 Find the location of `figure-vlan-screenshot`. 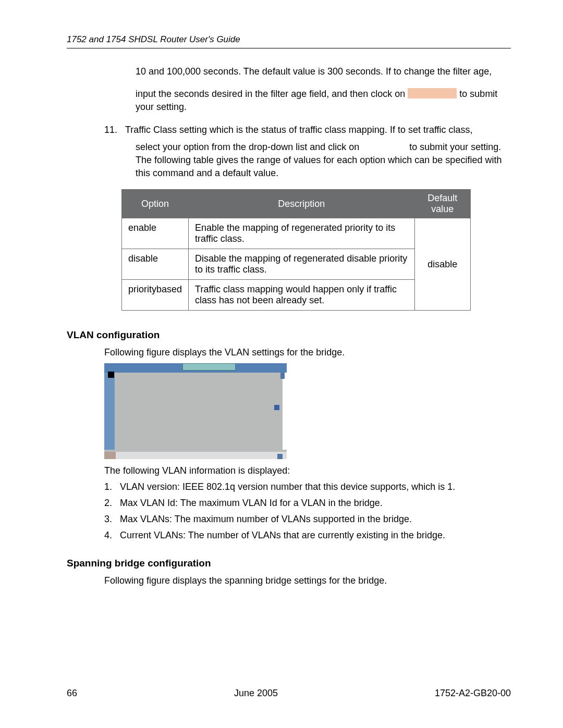

figure-vlan-screenshot is located at coordinates (195, 411).